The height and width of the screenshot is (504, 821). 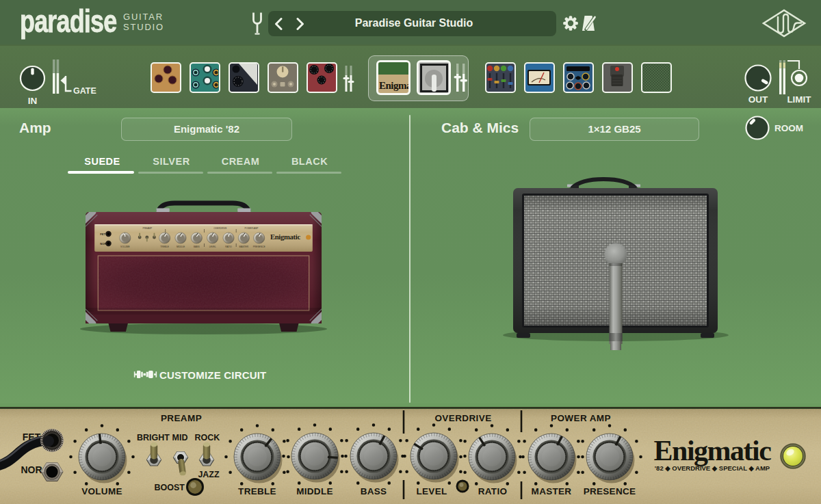 What do you see at coordinates (103, 235) in the screenshot?
I see `svg-text: FET` at bounding box center [103, 235].